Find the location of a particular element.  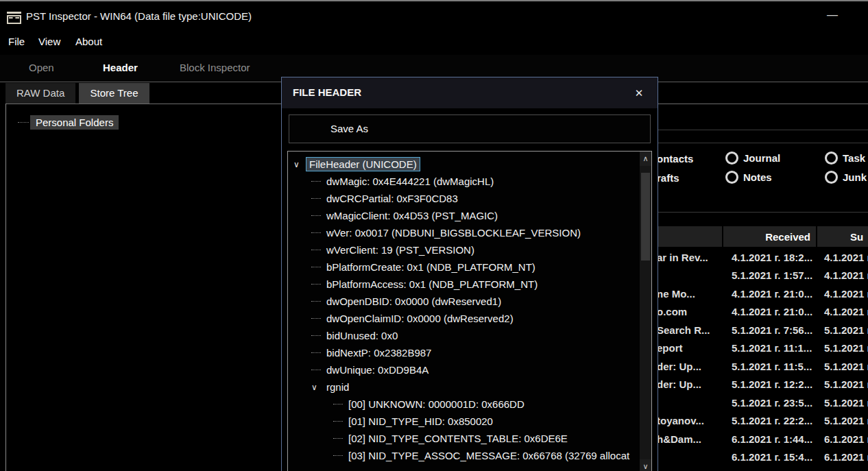

mail-cell-received: 5.1.2021 г. 23:5... is located at coordinates (771, 403).